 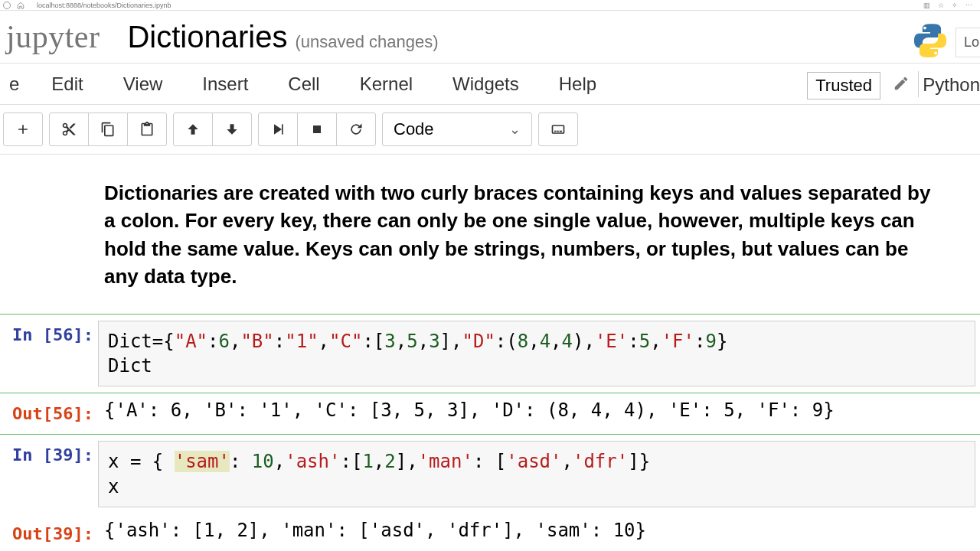 What do you see at coordinates (303, 84) in the screenshot?
I see `menu-cell: Cell` at bounding box center [303, 84].